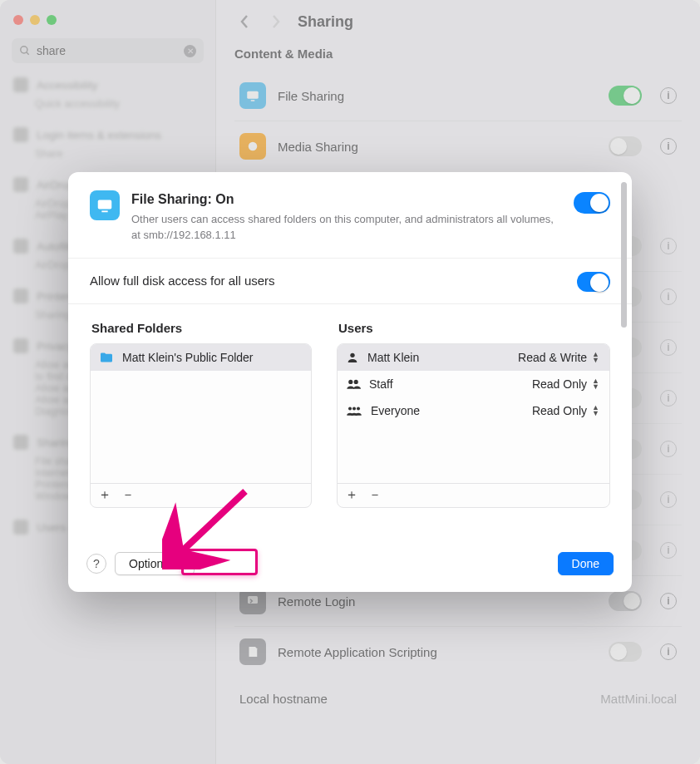 The width and height of the screenshot is (700, 764). What do you see at coordinates (668, 652) in the screenshot?
I see `remote-scripting-info-icon: i` at bounding box center [668, 652].